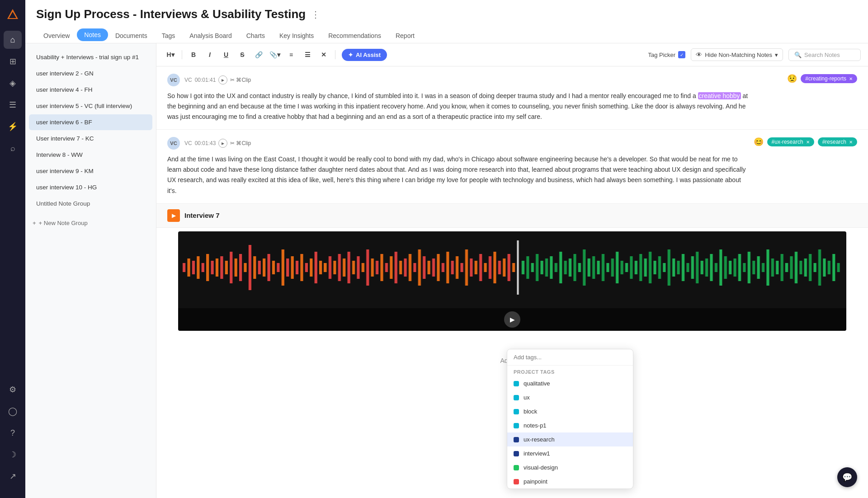 The image size is (868, 498). What do you see at coordinates (193, 55) in the screenshot?
I see `bold-button: B` at bounding box center [193, 55].